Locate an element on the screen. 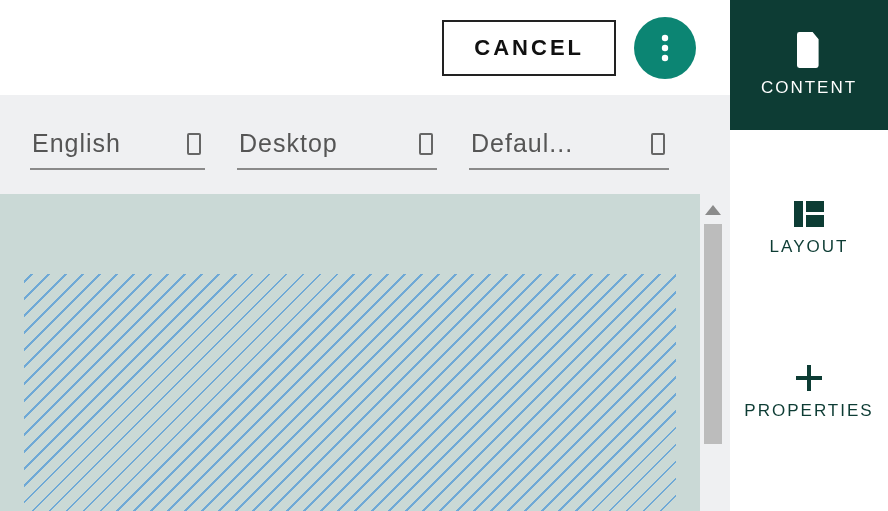 This screenshot has height=511, width=888. document-icon is located at coordinates (809, 50).